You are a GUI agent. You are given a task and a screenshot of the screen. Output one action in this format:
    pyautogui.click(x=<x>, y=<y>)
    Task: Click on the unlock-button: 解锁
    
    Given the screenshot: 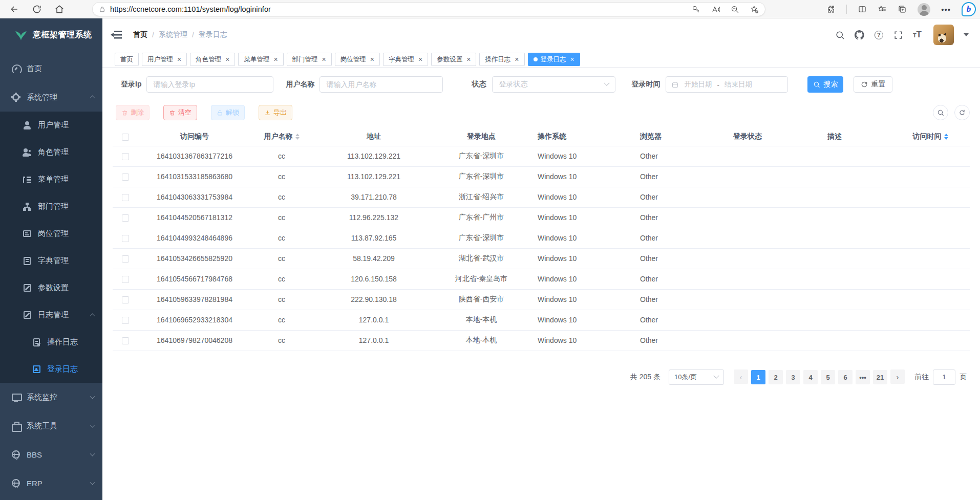 What is the action you would take?
    pyautogui.click(x=228, y=113)
    